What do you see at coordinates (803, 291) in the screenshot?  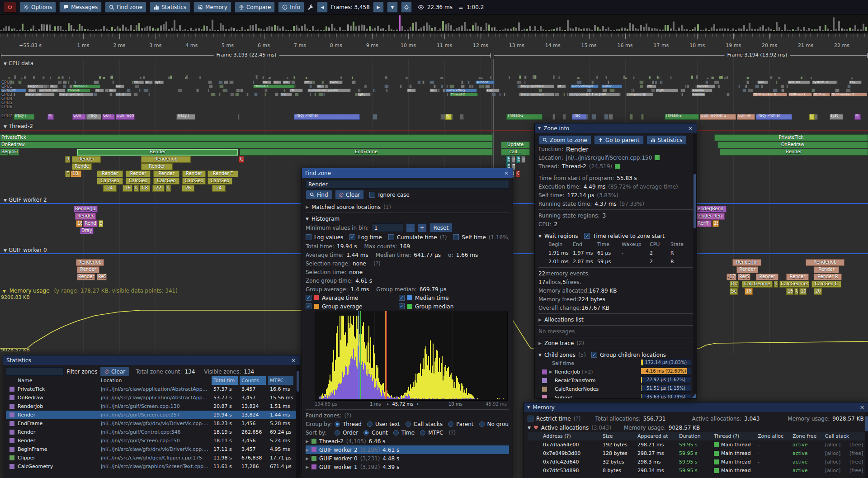 I see `zone: 10` at bounding box center [803, 291].